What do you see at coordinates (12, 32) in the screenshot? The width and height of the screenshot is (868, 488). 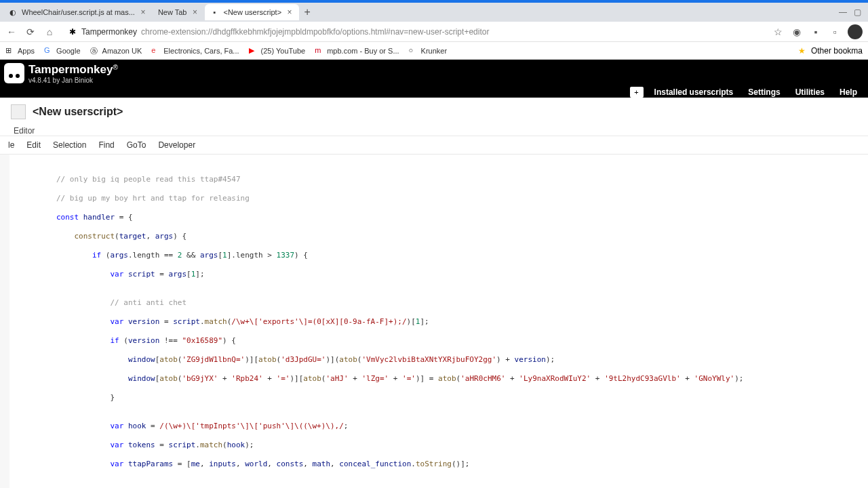 I see `back-icon: ←` at bounding box center [12, 32].